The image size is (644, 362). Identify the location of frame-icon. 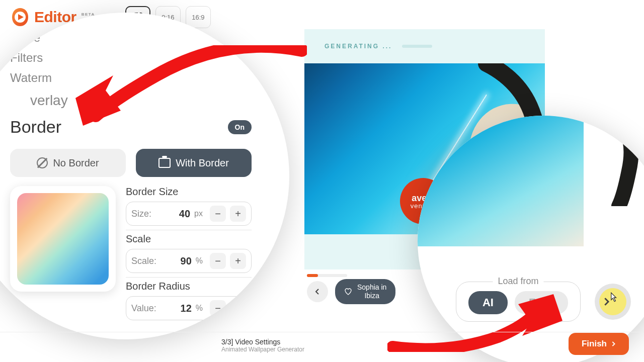
(165, 163).